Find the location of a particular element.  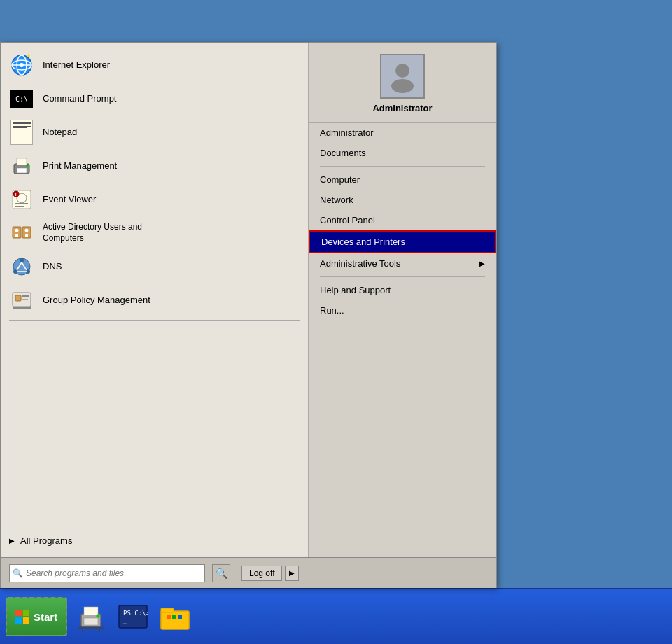

user-section: Administrator is located at coordinates (402, 83).